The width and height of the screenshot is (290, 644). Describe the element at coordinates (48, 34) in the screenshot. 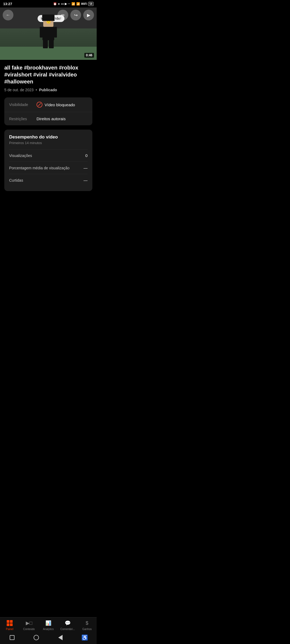

I see `char-body` at that location.